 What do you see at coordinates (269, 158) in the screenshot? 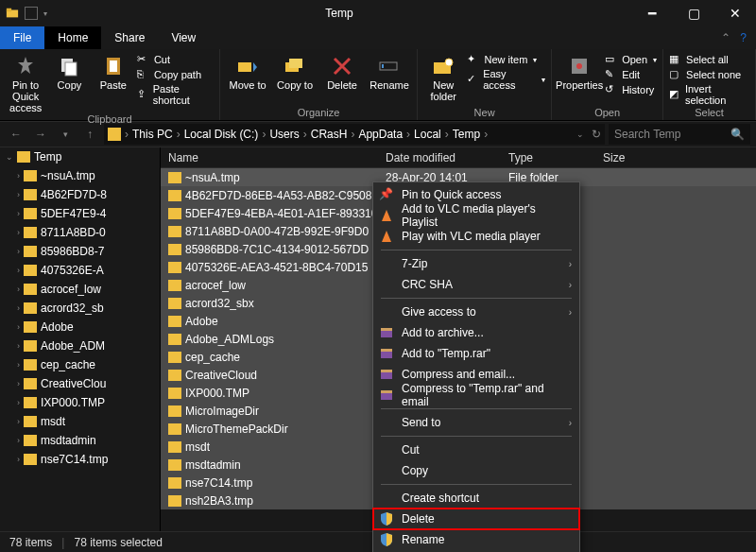
I see `col-name: Name` at bounding box center [269, 158].